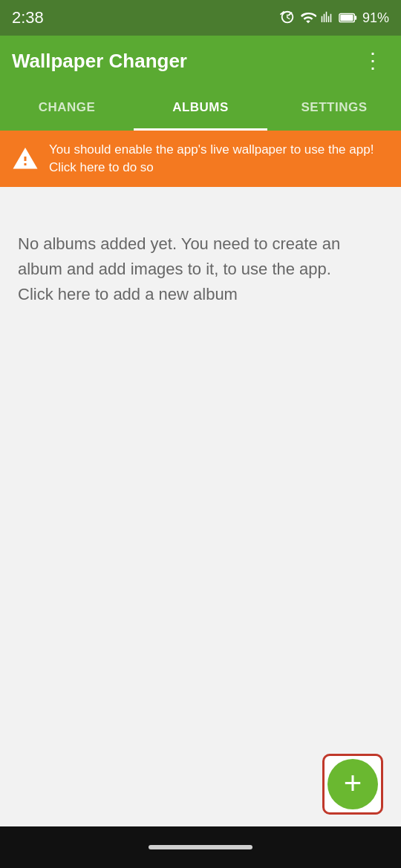  Describe the element at coordinates (353, 784) in the screenshot. I see `fab-wrapper: +` at that location.